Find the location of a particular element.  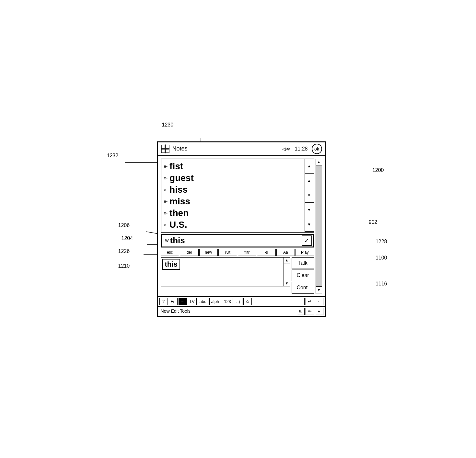

rut-button: rUt is located at coordinates (228, 252).